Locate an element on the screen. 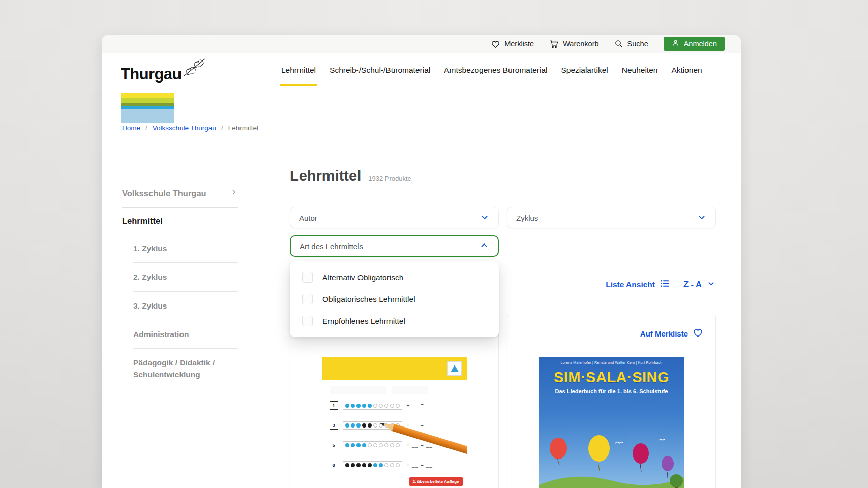  sidebar-item-2-zyklus: 2. Zyklus is located at coordinates (186, 277).